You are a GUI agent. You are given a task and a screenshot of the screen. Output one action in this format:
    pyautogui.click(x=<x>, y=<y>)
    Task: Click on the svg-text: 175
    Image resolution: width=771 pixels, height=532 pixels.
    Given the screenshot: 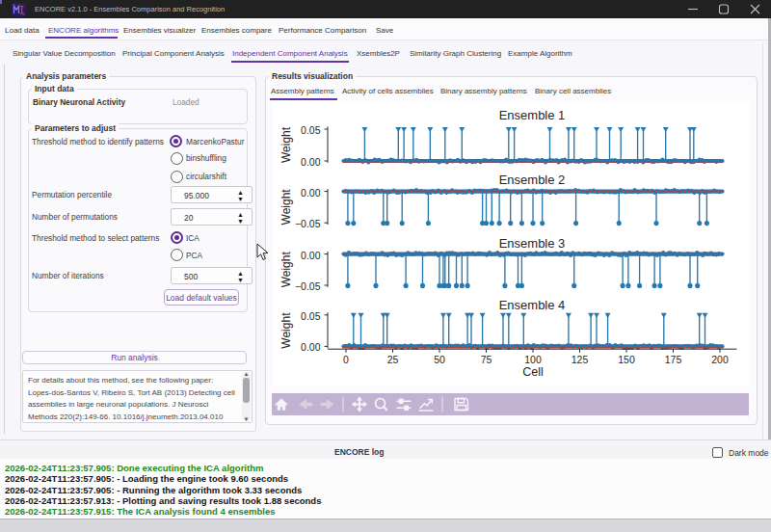 What is the action you would take?
    pyautogui.click(x=674, y=359)
    